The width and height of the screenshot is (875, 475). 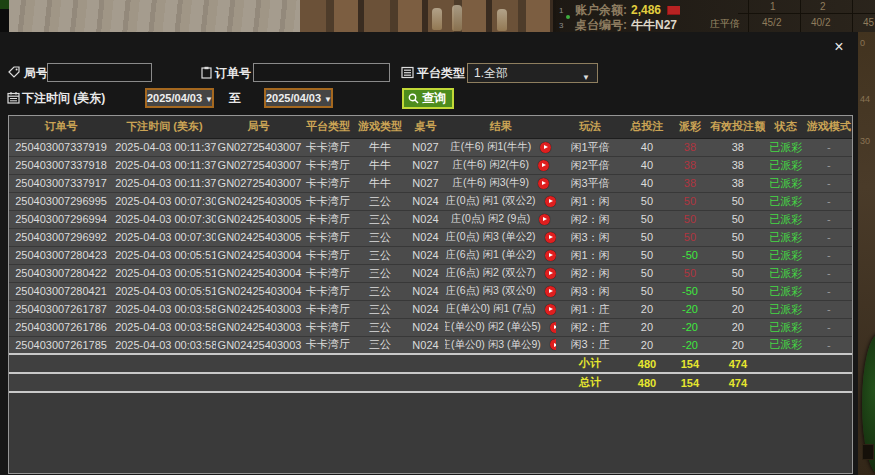 What do you see at coordinates (590, 364) in the screenshot?
I see `subtotal-label: 小计` at bounding box center [590, 364].